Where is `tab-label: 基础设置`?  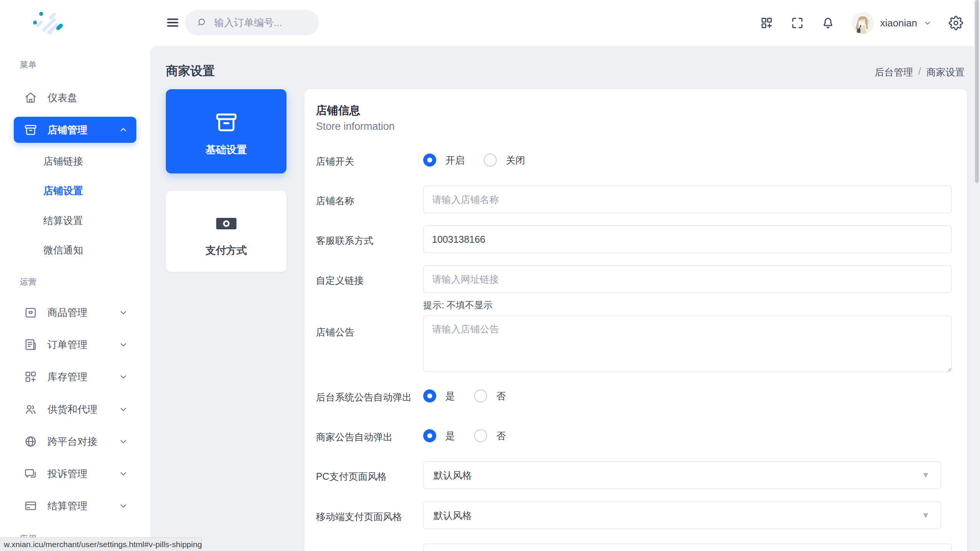 tab-label: 基础设置 is located at coordinates (226, 150).